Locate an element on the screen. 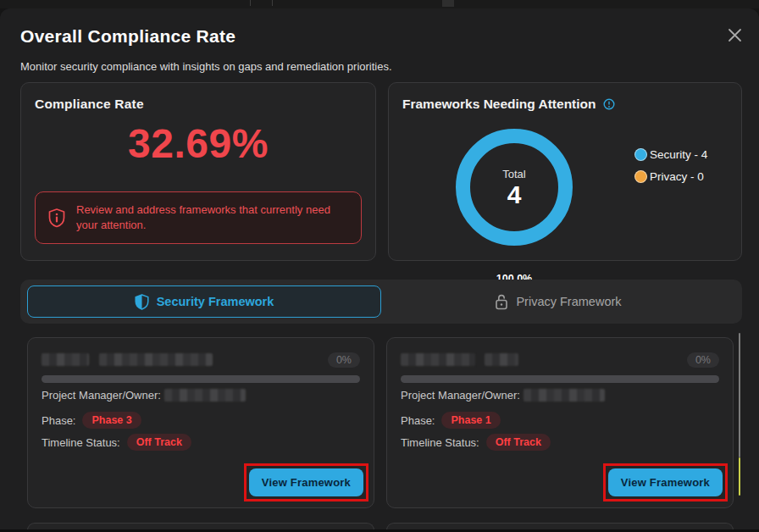 The height and width of the screenshot is (532, 759). card-title: Frameworks Needing Attention is located at coordinates (500, 104).